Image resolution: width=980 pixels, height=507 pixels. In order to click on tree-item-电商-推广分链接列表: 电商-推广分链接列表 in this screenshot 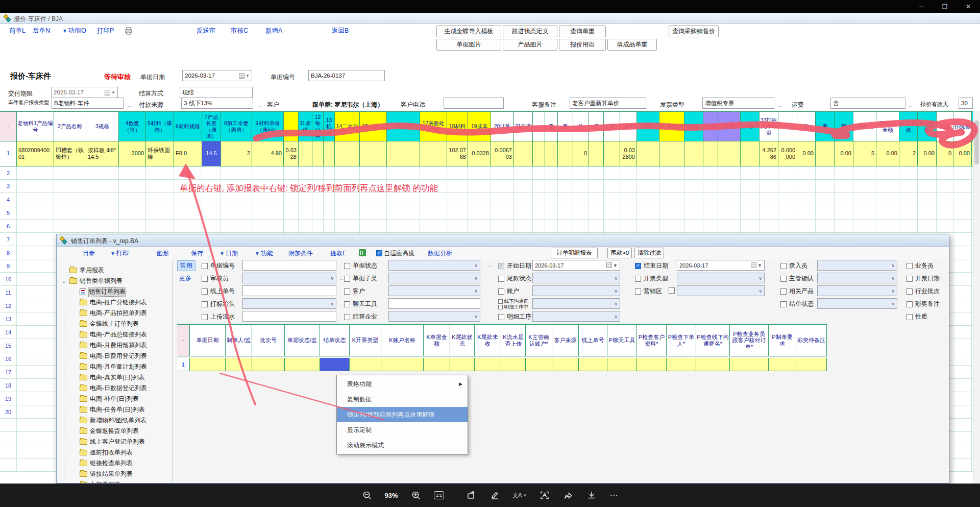, I will do `click(109, 302)`.